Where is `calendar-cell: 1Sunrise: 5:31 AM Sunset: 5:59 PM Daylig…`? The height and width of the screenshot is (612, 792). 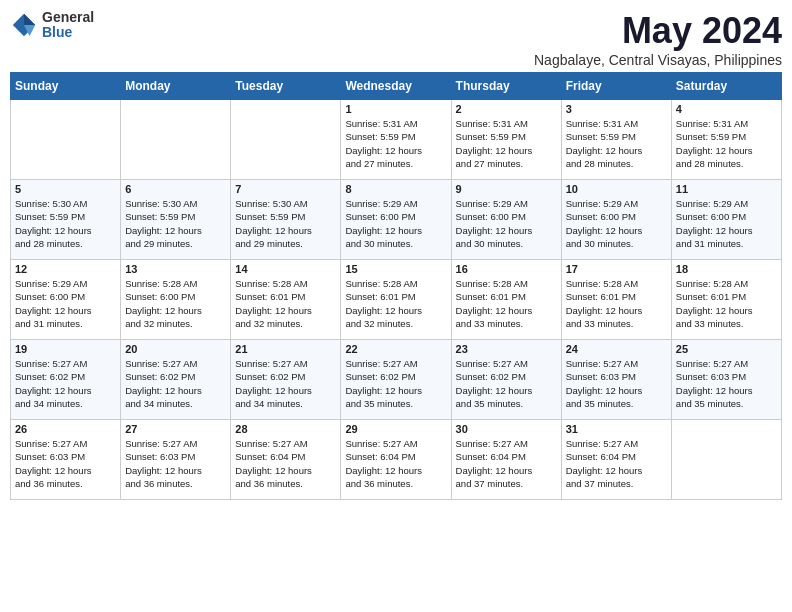
calendar-cell: 1Sunrise: 5:31 AM Sunset: 5:59 PM Daylig… is located at coordinates (396, 140).